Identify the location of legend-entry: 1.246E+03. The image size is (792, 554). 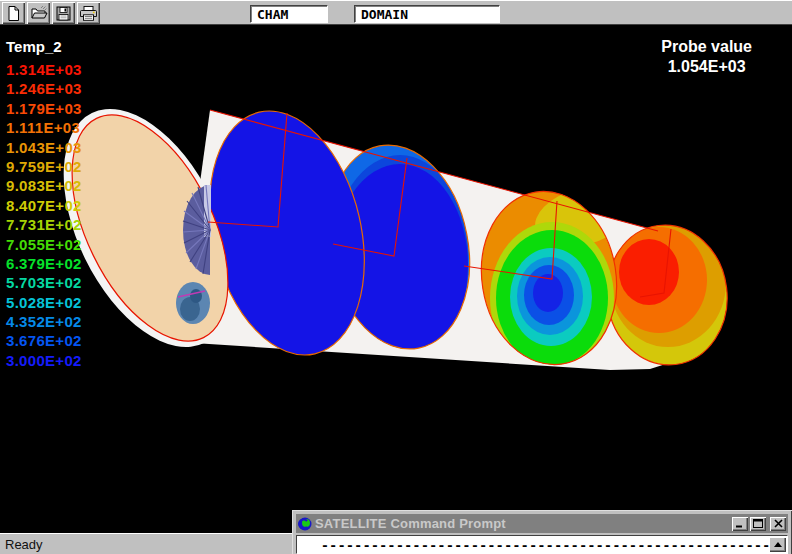
(44, 88).